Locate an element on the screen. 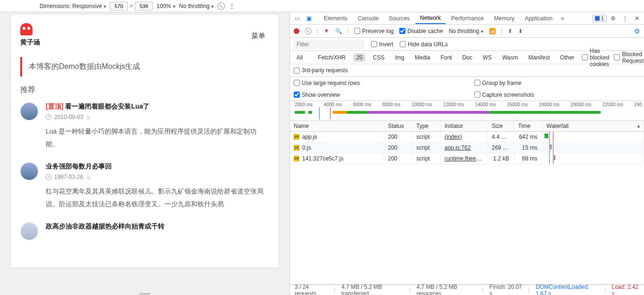  network-statusbar: 3 / 24 requests 4.7 MB / 5.2 MB transfer… is located at coordinates (467, 290).